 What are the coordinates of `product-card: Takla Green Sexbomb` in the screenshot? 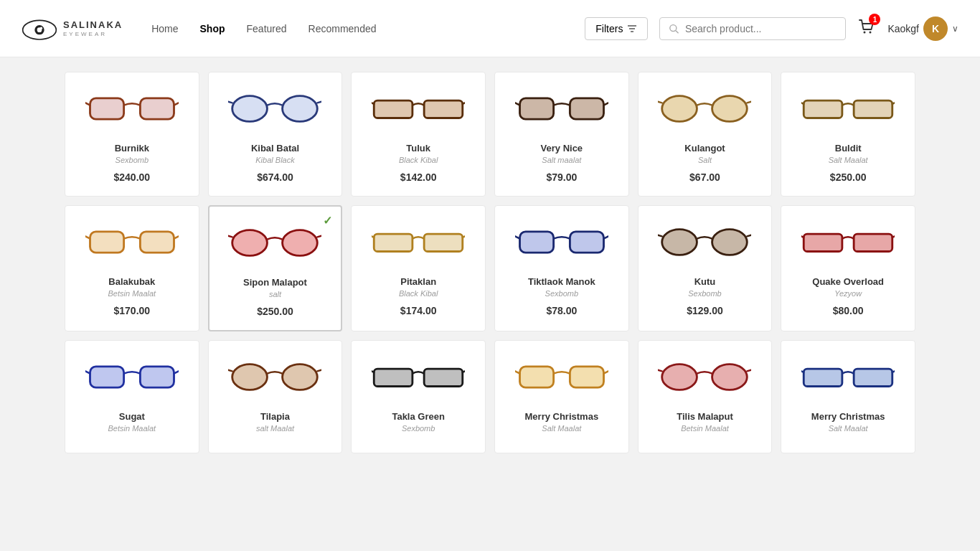 It's located at (418, 397).